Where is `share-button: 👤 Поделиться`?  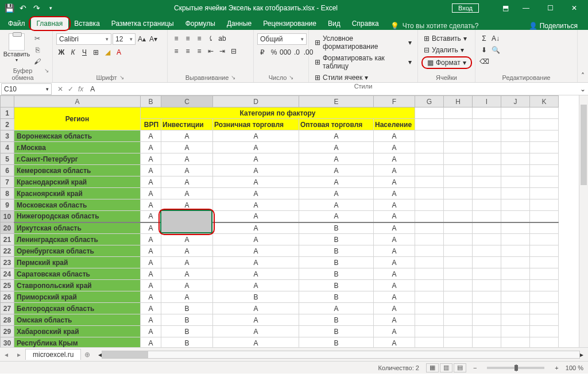 share-button: 👤 Поделиться is located at coordinates (554, 26).